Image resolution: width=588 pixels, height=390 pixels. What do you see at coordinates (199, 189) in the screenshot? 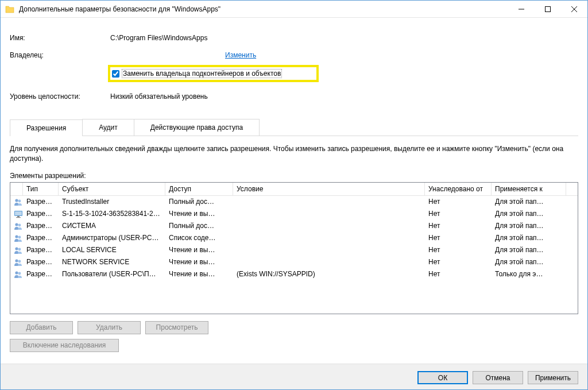
I see `col-access-header: Доступ` at bounding box center [199, 189].